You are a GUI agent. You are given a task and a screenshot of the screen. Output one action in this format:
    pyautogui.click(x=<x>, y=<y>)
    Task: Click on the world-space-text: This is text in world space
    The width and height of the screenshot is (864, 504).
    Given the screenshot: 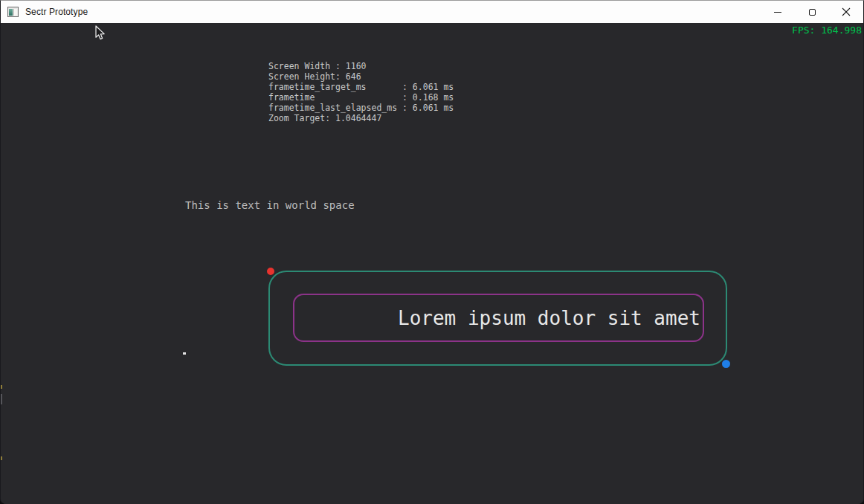 What is the action you would take?
    pyautogui.click(x=270, y=205)
    